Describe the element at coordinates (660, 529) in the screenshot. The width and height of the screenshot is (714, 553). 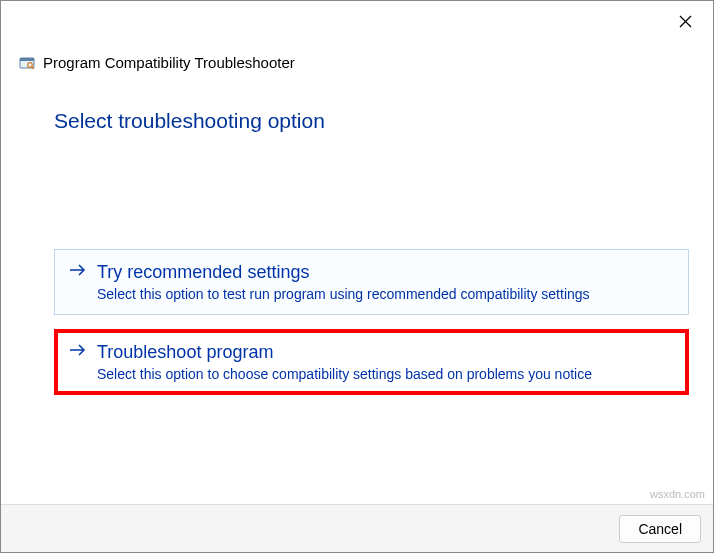
I see `cancel-button: Cancel` at that location.